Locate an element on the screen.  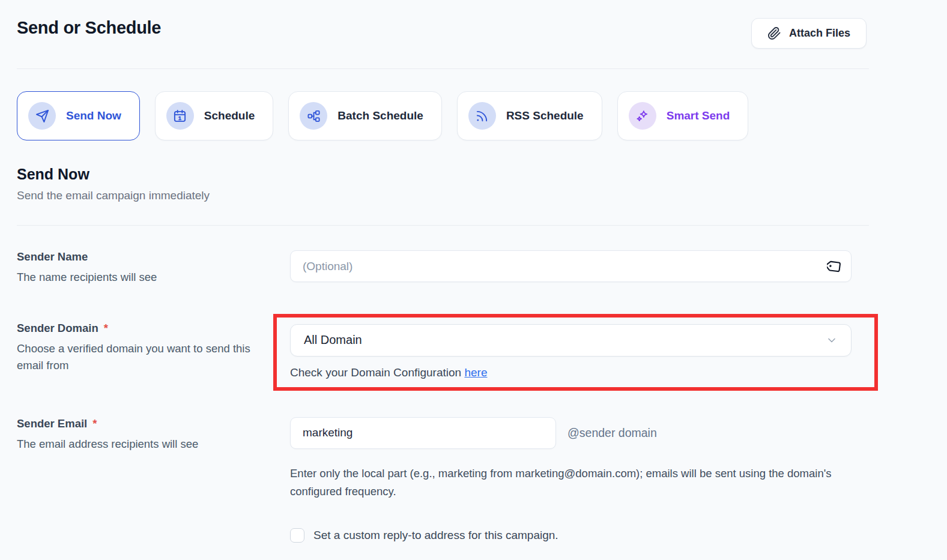
domain-highlight-box: All Domain Check your Domain Configurati… is located at coordinates (575, 352).